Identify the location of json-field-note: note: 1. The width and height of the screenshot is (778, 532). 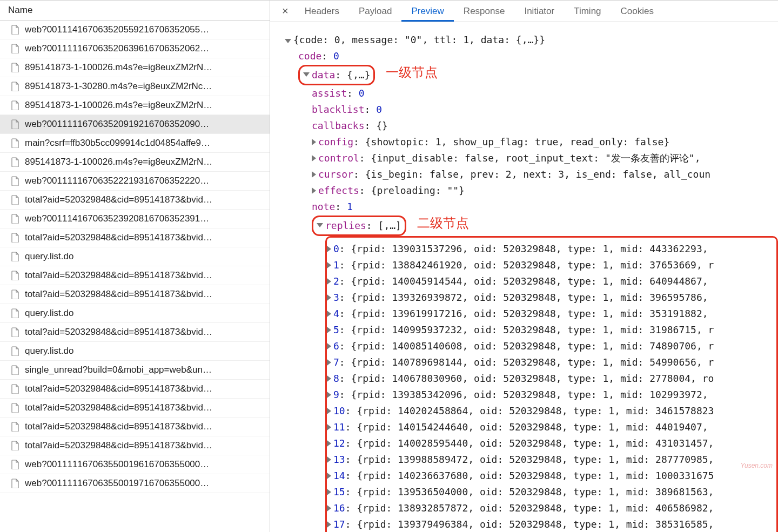
(527, 207).